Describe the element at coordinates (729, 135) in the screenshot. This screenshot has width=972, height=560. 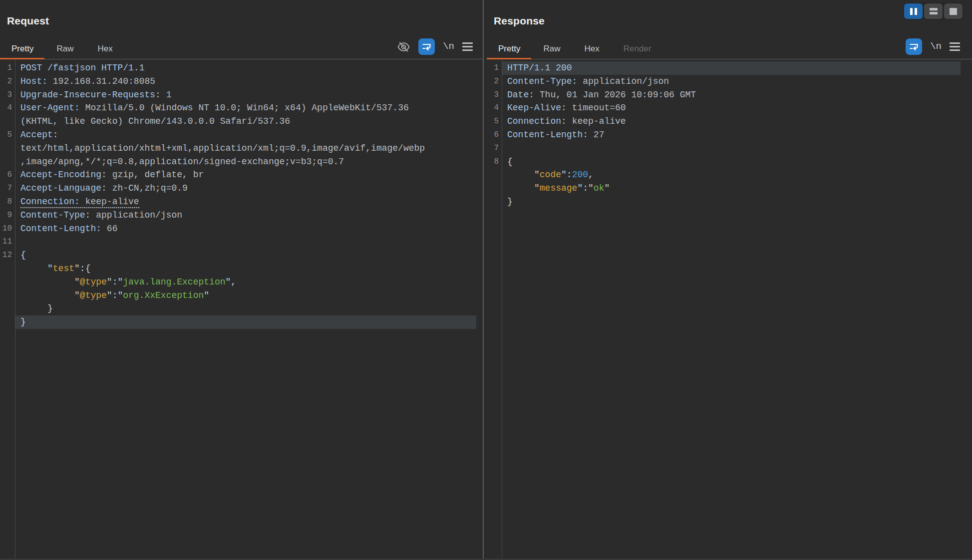
I see `code-row: 6Content-Length: 27` at that location.